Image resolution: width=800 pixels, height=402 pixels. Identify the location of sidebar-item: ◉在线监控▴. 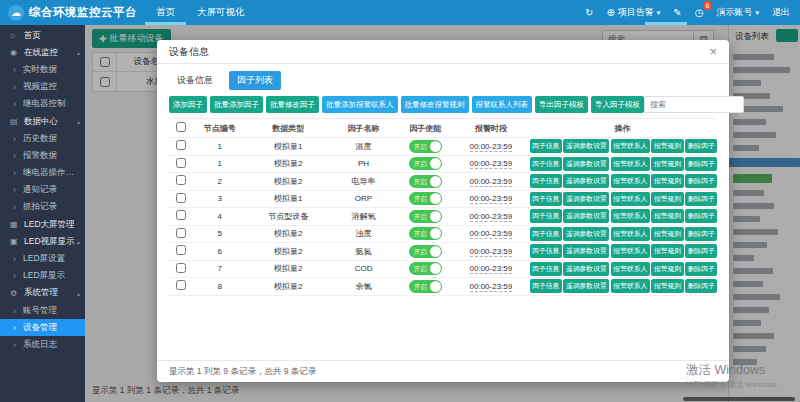
(42, 52).